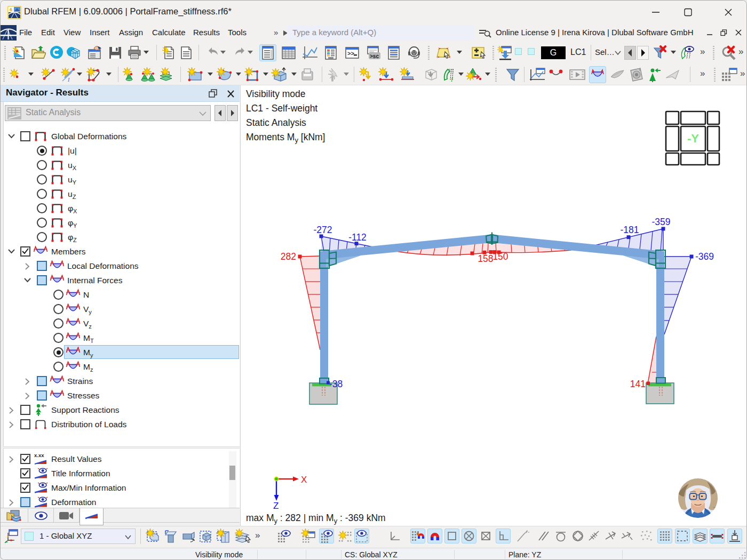  What do you see at coordinates (276, 506) in the screenshot?
I see `svg-text: Z` at bounding box center [276, 506].